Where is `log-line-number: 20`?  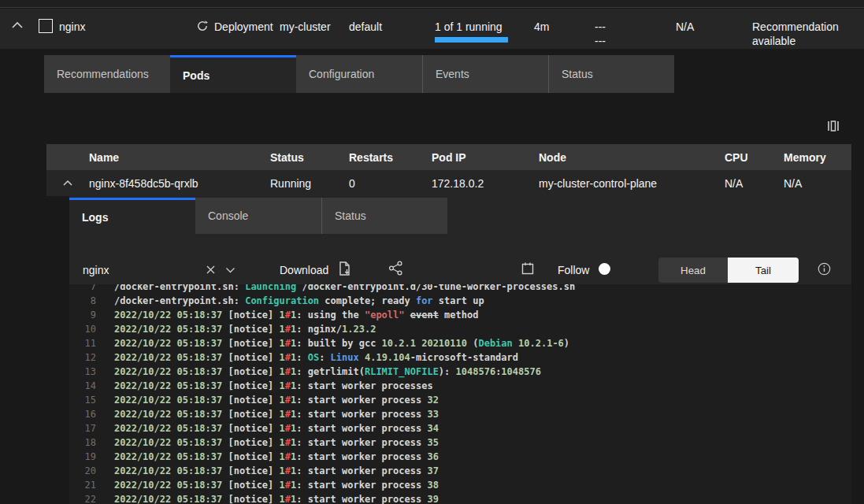
log-line-number: 20 is located at coordinates (83, 471).